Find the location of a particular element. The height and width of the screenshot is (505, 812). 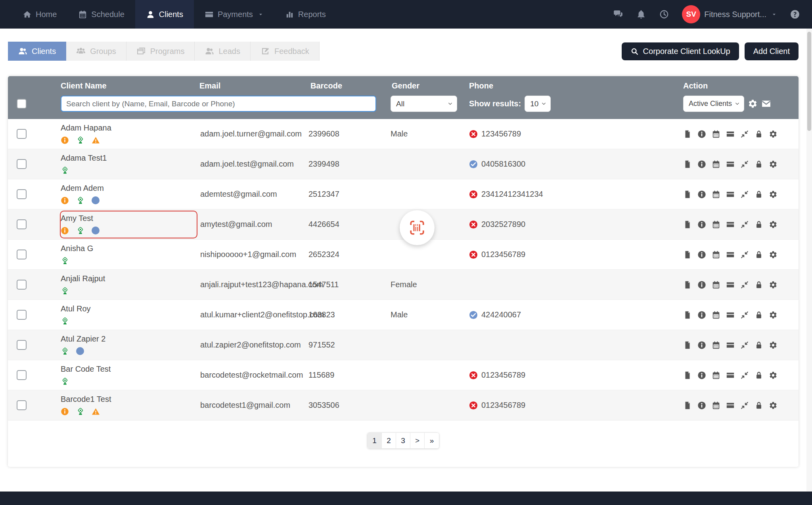

pagination-button-next: > is located at coordinates (417, 440).